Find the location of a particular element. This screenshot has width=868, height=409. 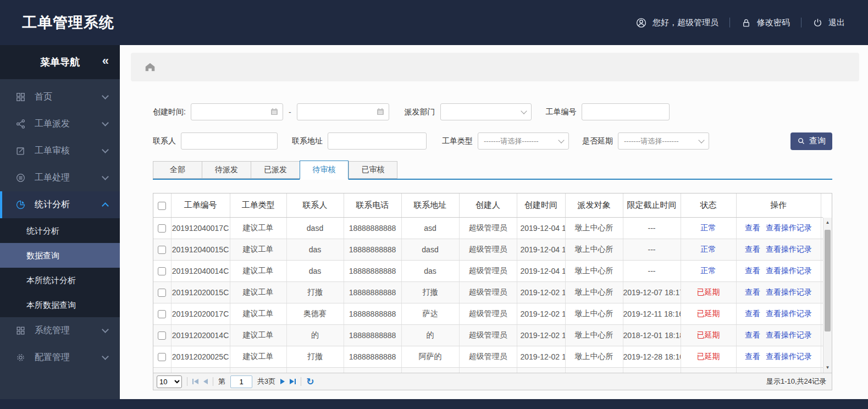

dispatch-dept-select is located at coordinates (486, 112).